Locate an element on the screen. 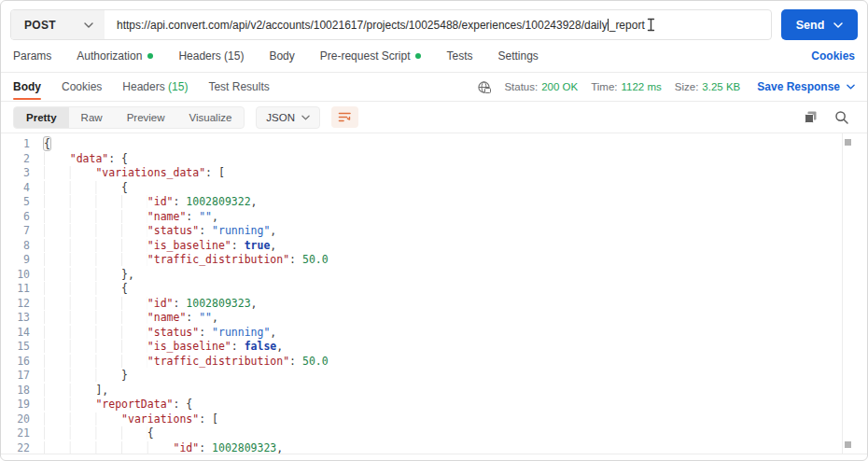 This screenshot has width=868, height=461. line-number: 1 is located at coordinates (22, 145).